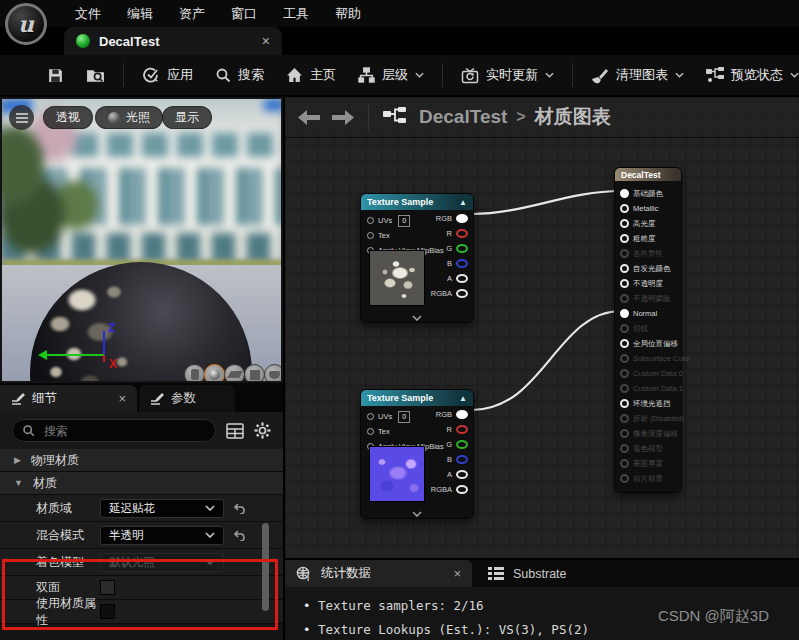  I want to click on browse-asset-button, so click(96, 75).